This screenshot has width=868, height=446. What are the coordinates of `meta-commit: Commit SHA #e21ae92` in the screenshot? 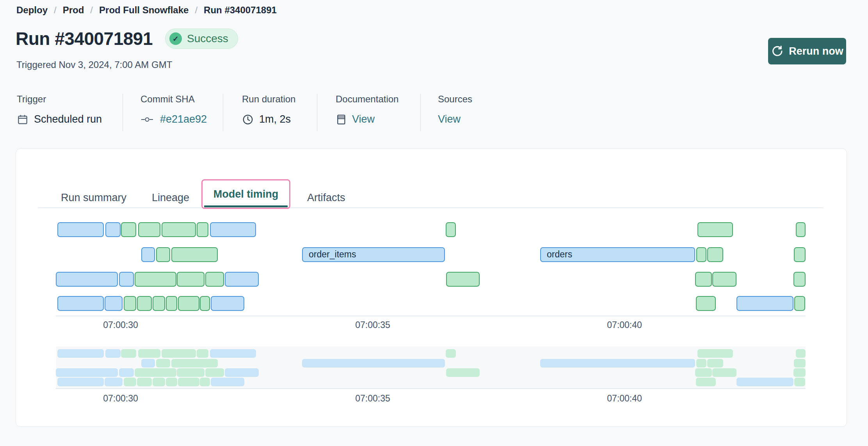 It's located at (173, 112).